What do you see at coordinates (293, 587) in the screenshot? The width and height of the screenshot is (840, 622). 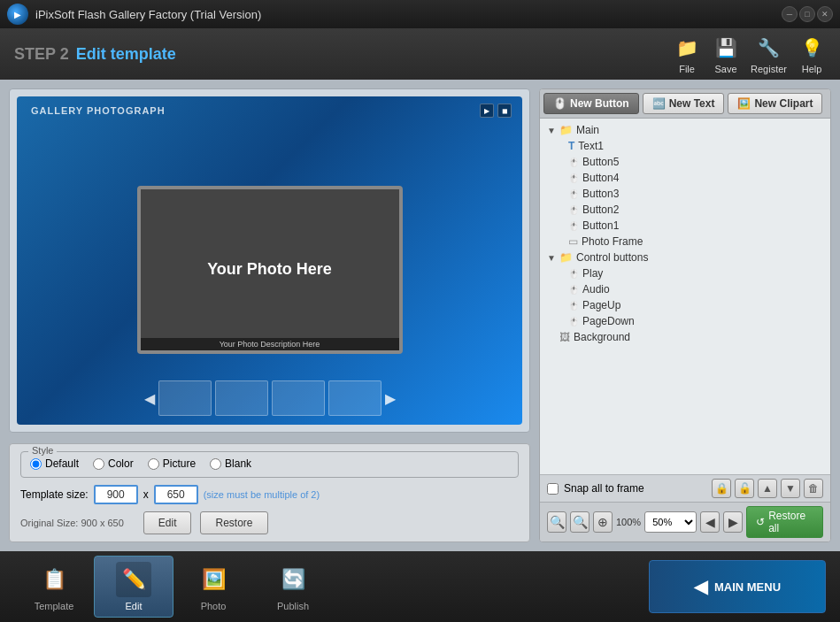 I see `nav-tab-publish: 🔄 Publish` at bounding box center [293, 587].